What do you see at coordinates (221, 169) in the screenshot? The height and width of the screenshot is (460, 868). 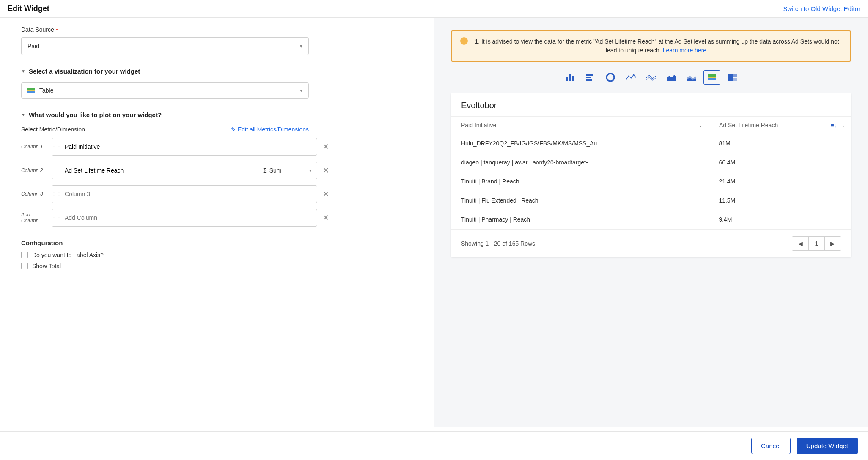 I see `plot-section: ▼ What would you like to plot on your wi…` at bounding box center [221, 169].